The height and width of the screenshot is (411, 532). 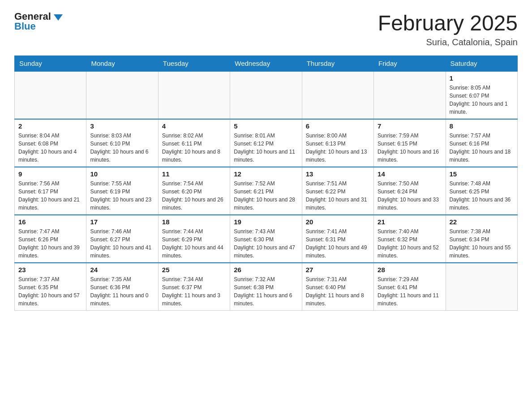 I want to click on day-info: Sunrise: 7:38 AMSunset: 6:34 PMDaylight:…, so click(x=482, y=244).